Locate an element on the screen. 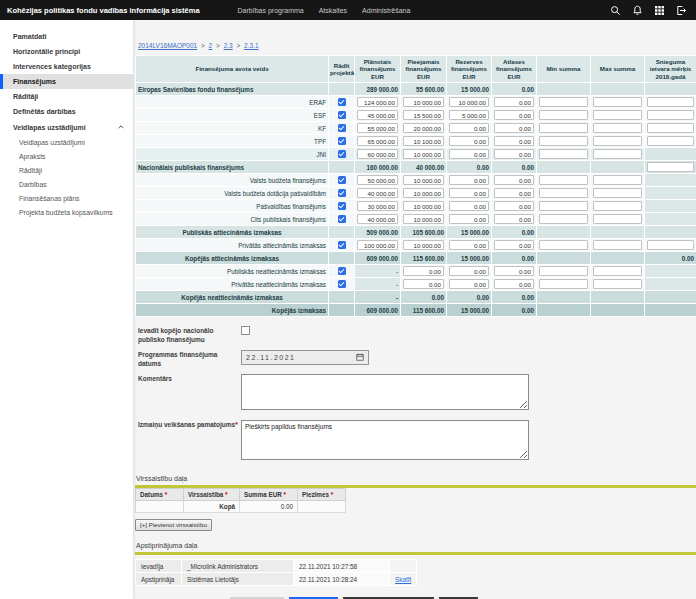  notifications-icon is located at coordinates (638, 10).